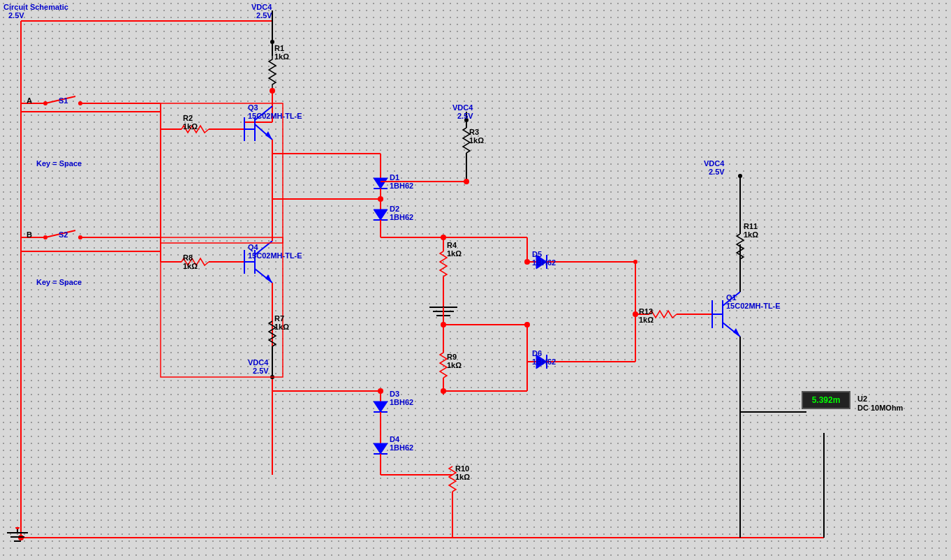 Image resolution: width=951 pixels, height=560 pixels. Describe the element at coordinates (190, 126) in the screenshot. I see `r2-value: 1kΩ` at that location.